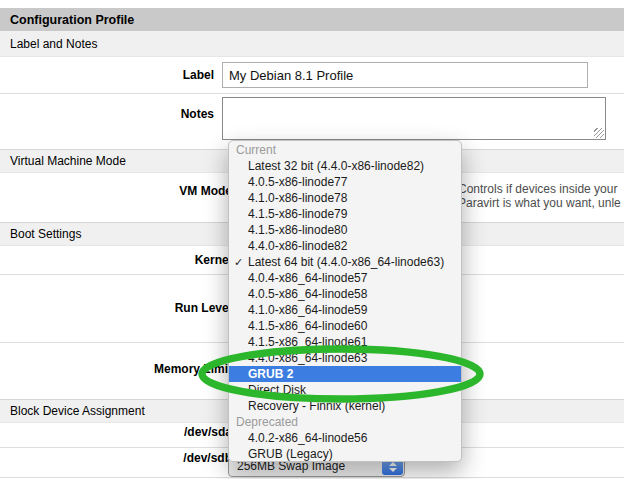 Image resolution: width=624 pixels, height=479 pixels. Describe the element at coordinates (345, 214) in the screenshot. I see `kernel-option: 4.1.5-x86-linode79` at that location.